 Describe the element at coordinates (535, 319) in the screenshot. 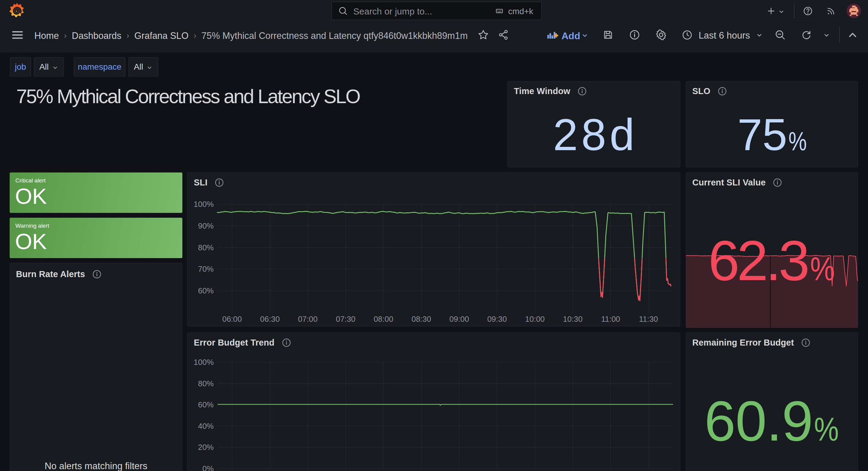

I see `svg-text: 10:00` at that location.